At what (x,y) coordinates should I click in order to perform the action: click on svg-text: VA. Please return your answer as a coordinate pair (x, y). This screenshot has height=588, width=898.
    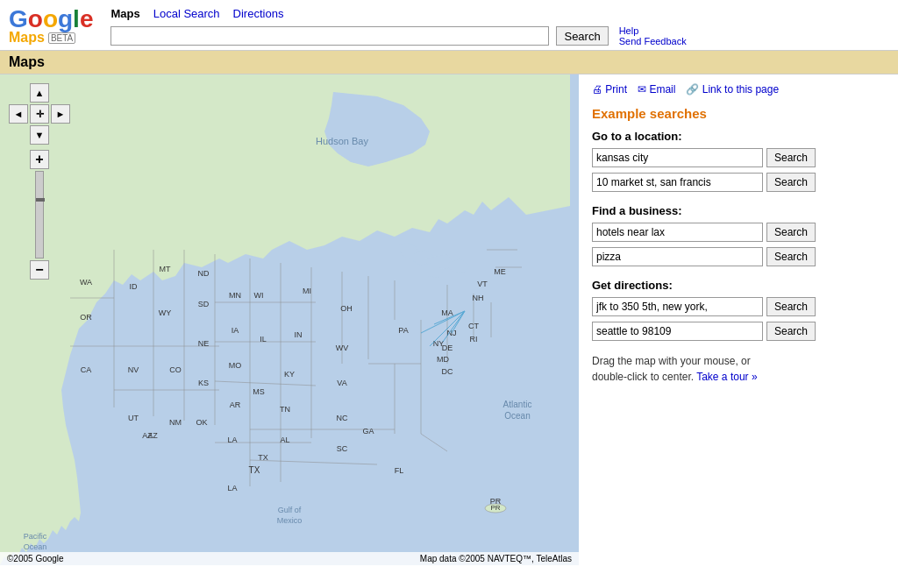
    Looking at the image, I should click on (342, 383).